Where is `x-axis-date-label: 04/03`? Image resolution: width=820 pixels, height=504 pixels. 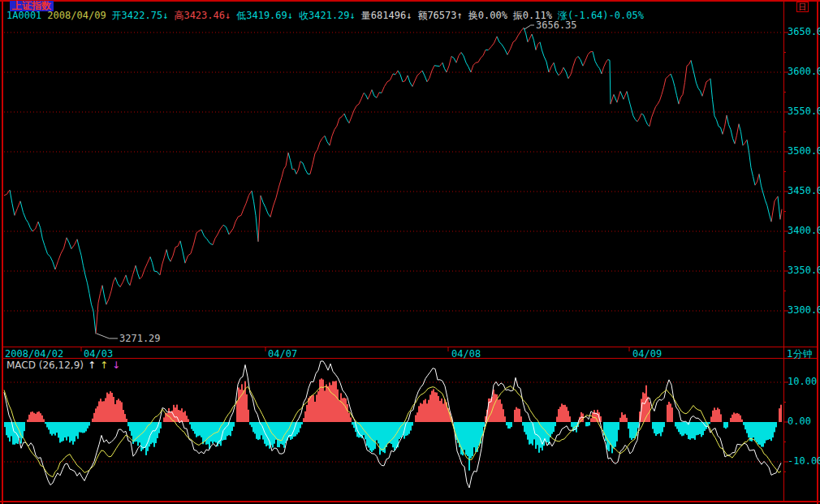 x-axis-date-label: 04/03 is located at coordinates (98, 354).